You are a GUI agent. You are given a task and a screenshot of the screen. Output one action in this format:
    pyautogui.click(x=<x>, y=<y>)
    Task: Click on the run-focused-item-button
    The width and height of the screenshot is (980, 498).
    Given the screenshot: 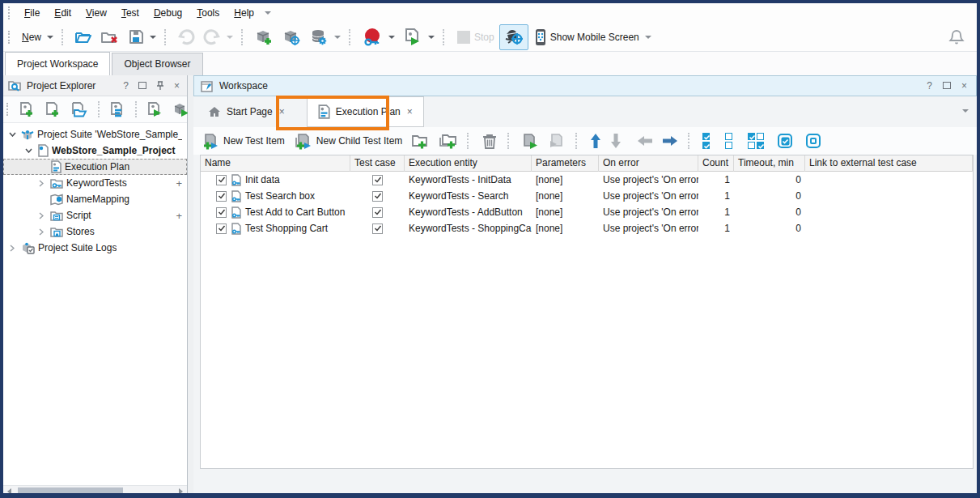 What is the action you would take?
    pyautogui.click(x=531, y=141)
    